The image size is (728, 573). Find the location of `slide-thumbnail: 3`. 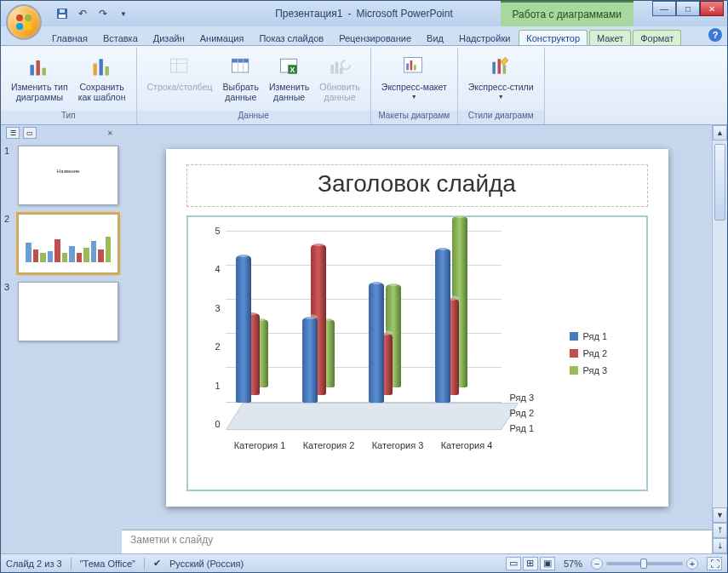

slide-thumbnail: 3 is located at coordinates (61, 312).